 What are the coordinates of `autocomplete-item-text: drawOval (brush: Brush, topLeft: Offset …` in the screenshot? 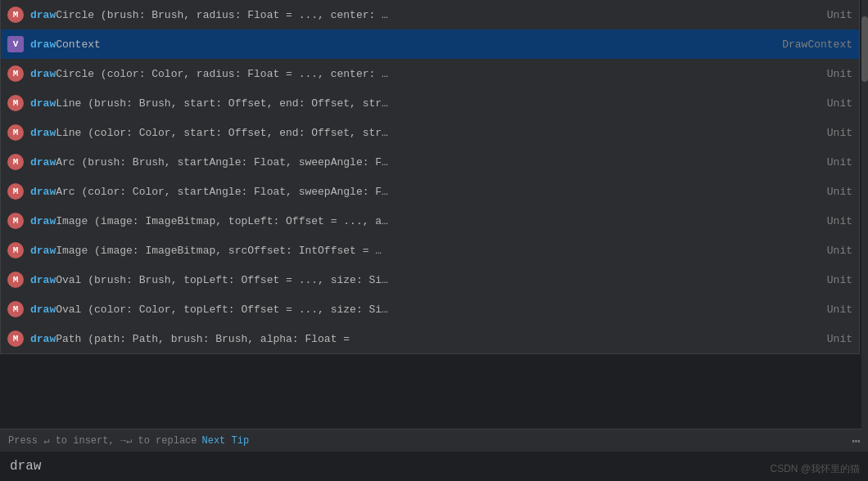 It's located at (424, 280).